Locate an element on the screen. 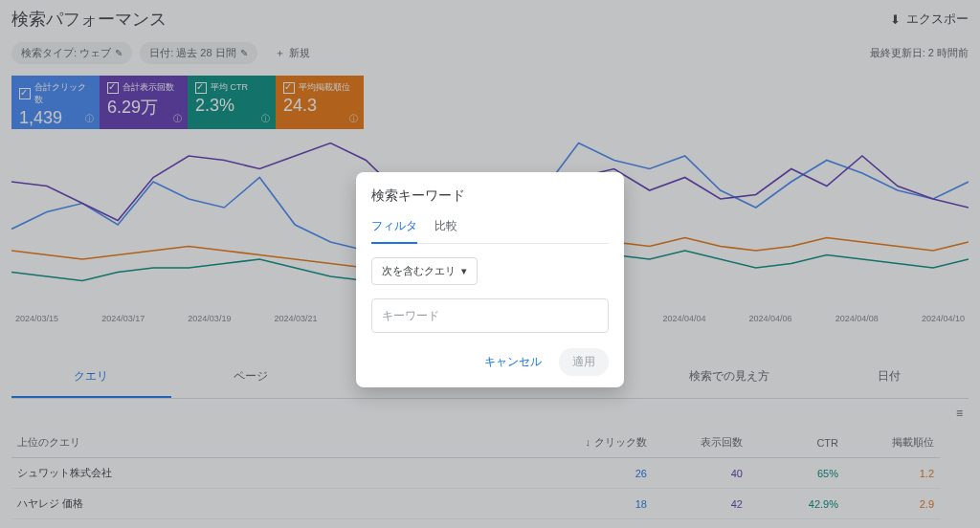 The width and height of the screenshot is (980, 528). keyword-filter-dialog: 検索キーワード フィルタ 比較 次を含むクエリ ▾ キャンセル 適用 is located at coordinates (490, 279).